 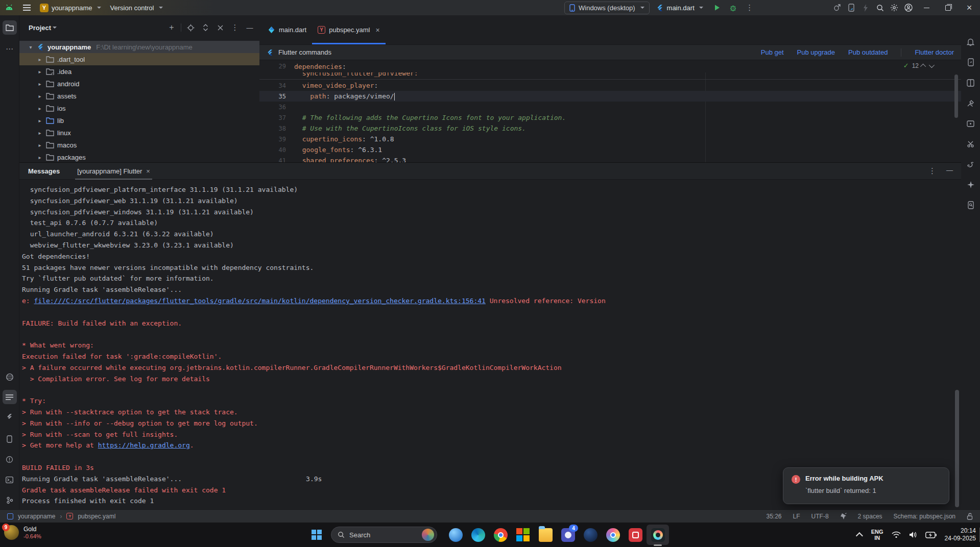 What do you see at coordinates (139, 145) in the screenshot?
I see `tree-item: ▸macos` at bounding box center [139, 145].